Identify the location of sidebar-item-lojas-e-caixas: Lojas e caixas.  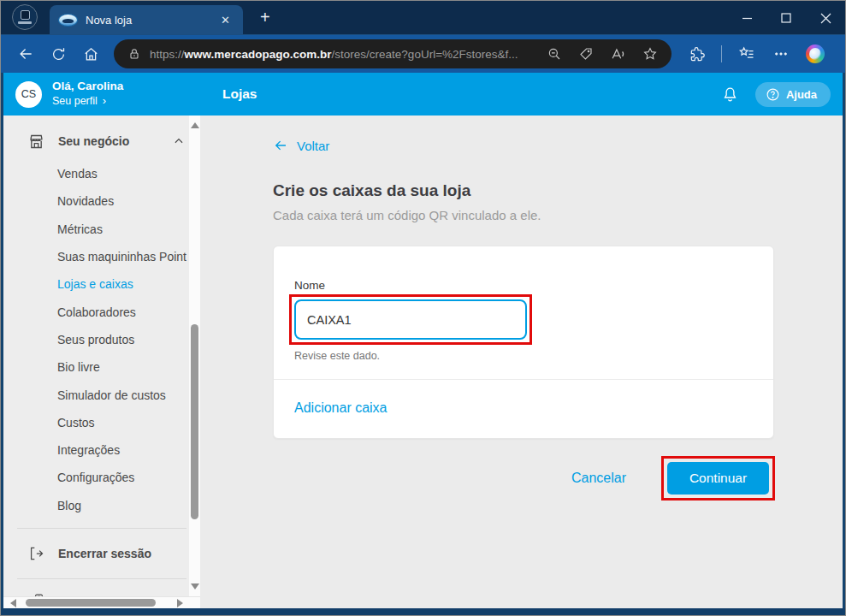
(102, 284).